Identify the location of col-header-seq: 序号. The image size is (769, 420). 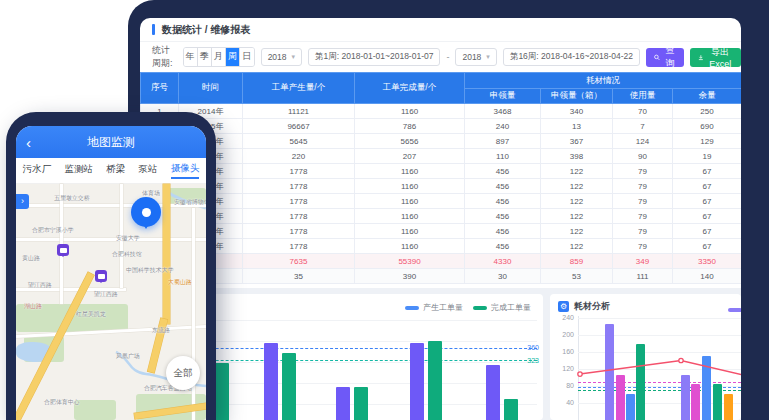
(160, 88).